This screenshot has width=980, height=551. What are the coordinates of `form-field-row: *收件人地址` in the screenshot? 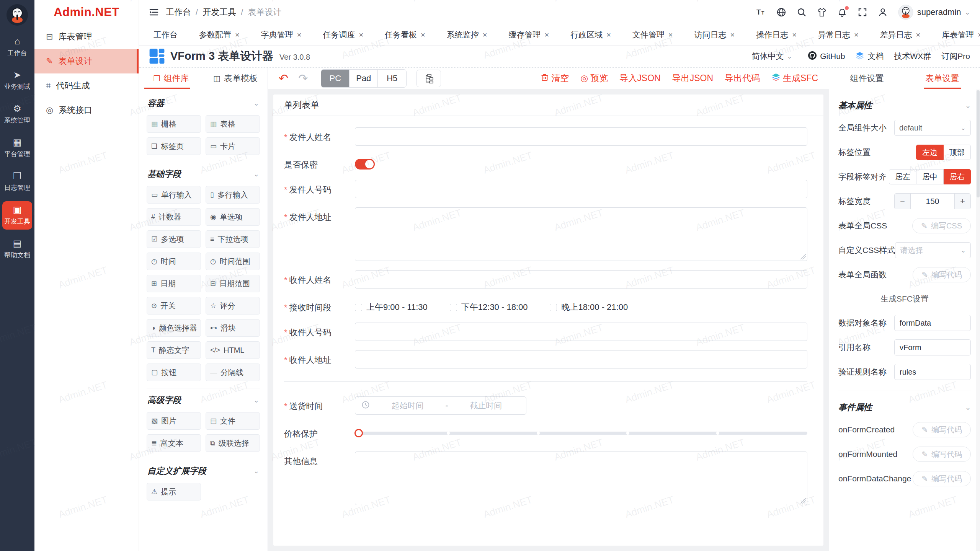 It's located at (546, 359).